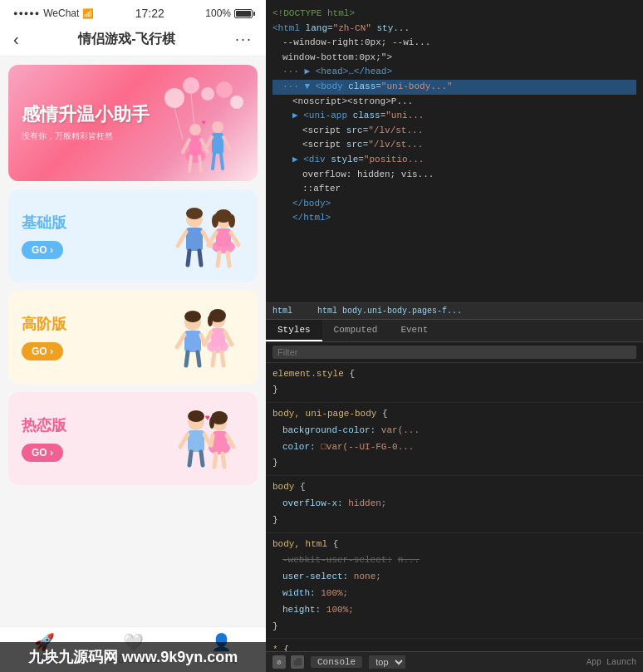 This screenshot has width=643, height=672. I want to click on banner-text: 感情升温小助手 没有你，万般精彩皆枉然, so click(133, 123).